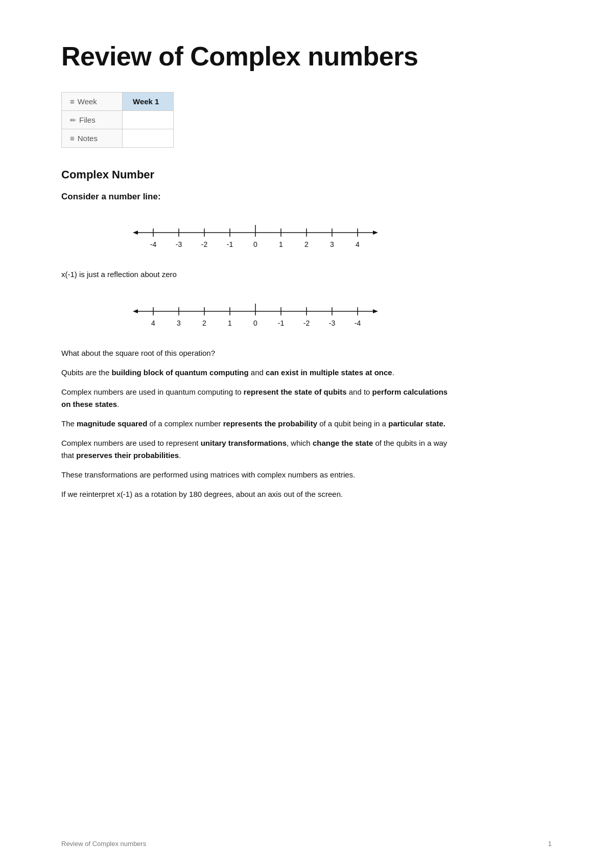 This screenshot has height=868, width=613. What do you see at coordinates (87, 120) in the screenshot?
I see `files-label: Files` at bounding box center [87, 120].